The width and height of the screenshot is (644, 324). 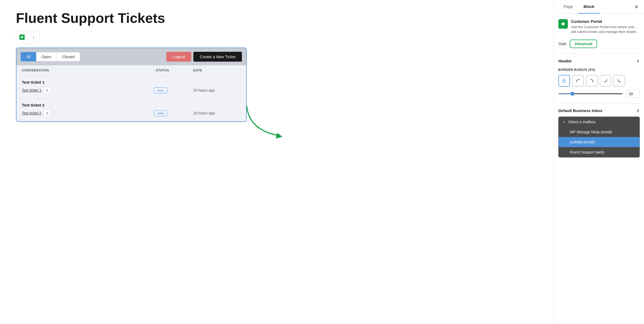 I want to click on dropdown-item-label-1: WP Manage Ninja (email), so click(x=591, y=132).